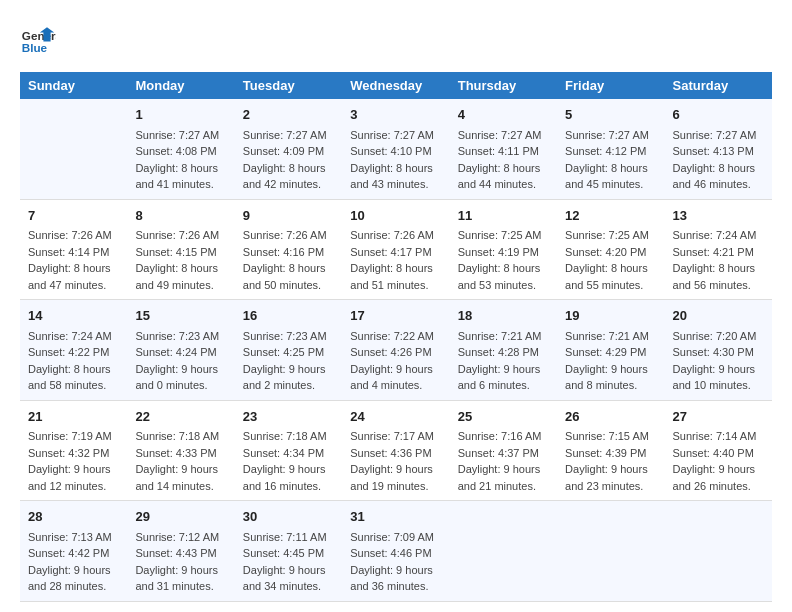 Image resolution: width=792 pixels, height=612 pixels. Describe the element at coordinates (610, 350) in the screenshot. I see `calendar-cell: 19Sunrise: 7:21 AMSunset: 4:29 PMDayligh…` at that location.